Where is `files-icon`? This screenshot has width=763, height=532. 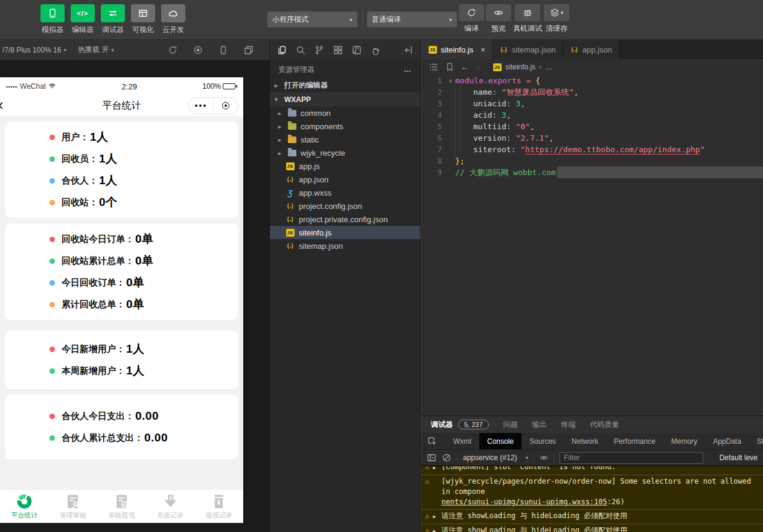
files-icon is located at coordinates (282, 50).